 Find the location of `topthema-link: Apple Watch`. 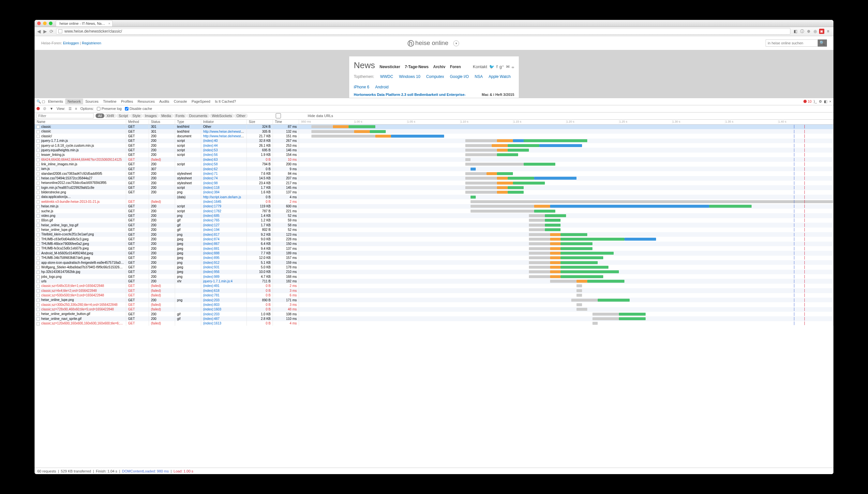

topthema-link: Apple Watch is located at coordinates (500, 77).